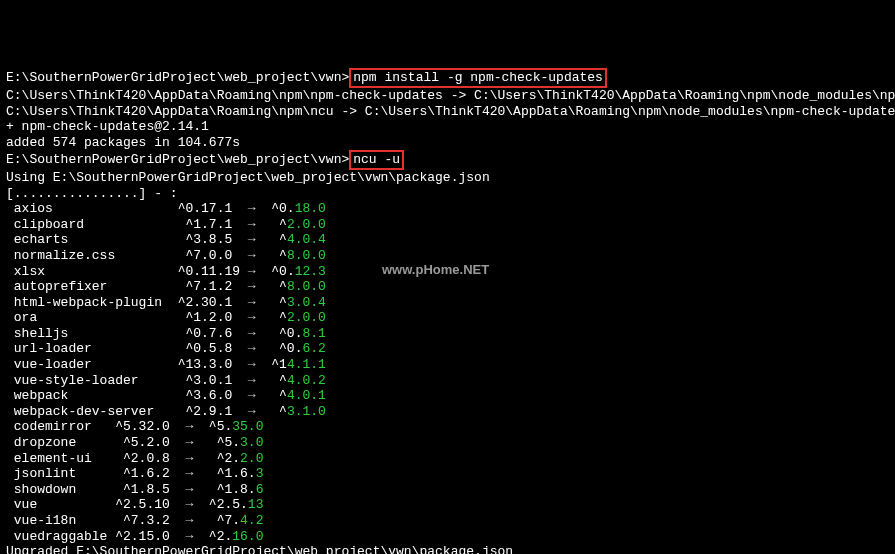 Image resolution: width=895 pixels, height=554 pixels. I want to click on command-1-highlight: npm install -g npm-check-updates, so click(478, 78).